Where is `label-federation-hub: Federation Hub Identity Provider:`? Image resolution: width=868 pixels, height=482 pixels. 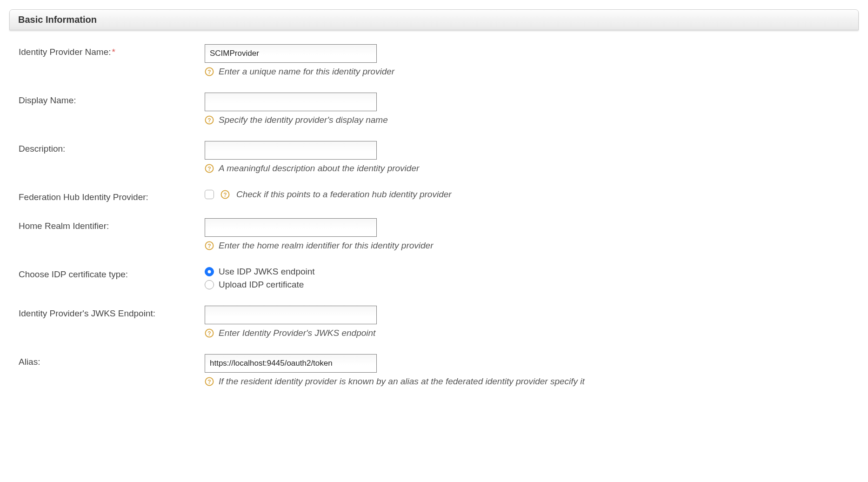
label-federation-hub: Federation Hub Identity Provider: is located at coordinates (112, 196).